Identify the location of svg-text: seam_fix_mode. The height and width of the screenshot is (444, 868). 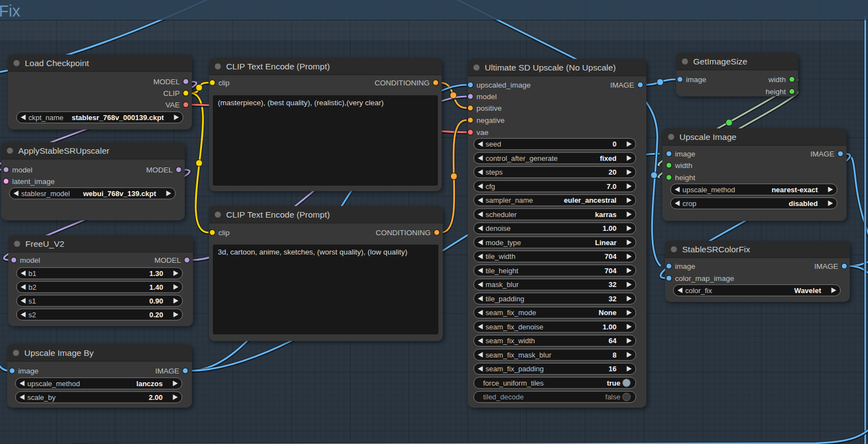
(511, 313).